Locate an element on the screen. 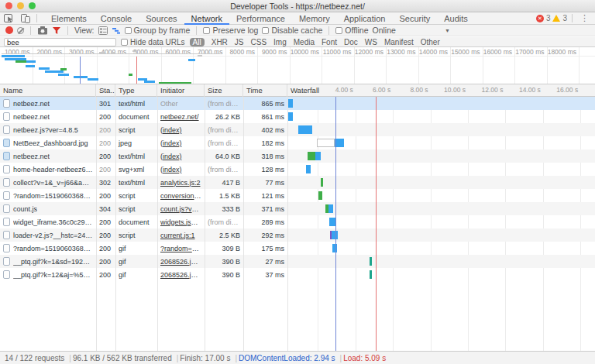 The width and height of the screenshot is (595, 364). filter-type-manifest: Manifest is located at coordinates (399, 42).